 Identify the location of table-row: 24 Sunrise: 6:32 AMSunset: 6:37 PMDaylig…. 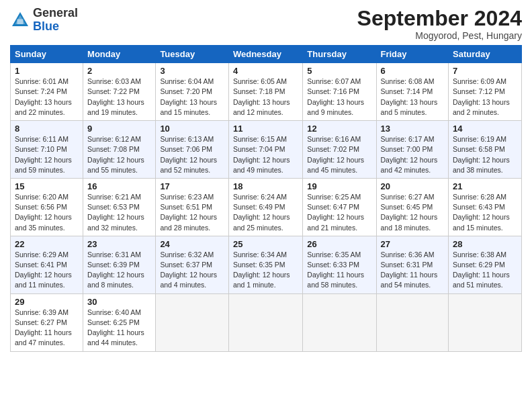
(192, 265).